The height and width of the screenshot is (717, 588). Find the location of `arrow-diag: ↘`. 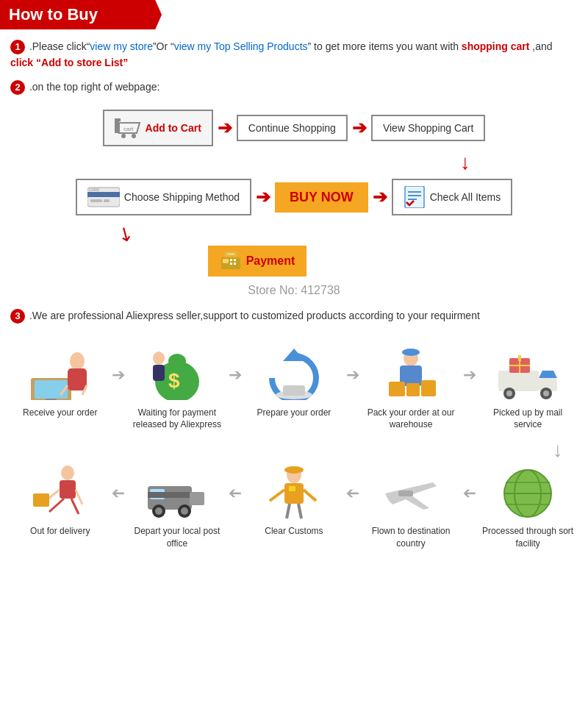

arrow-diag: ↘ is located at coordinates (126, 235).